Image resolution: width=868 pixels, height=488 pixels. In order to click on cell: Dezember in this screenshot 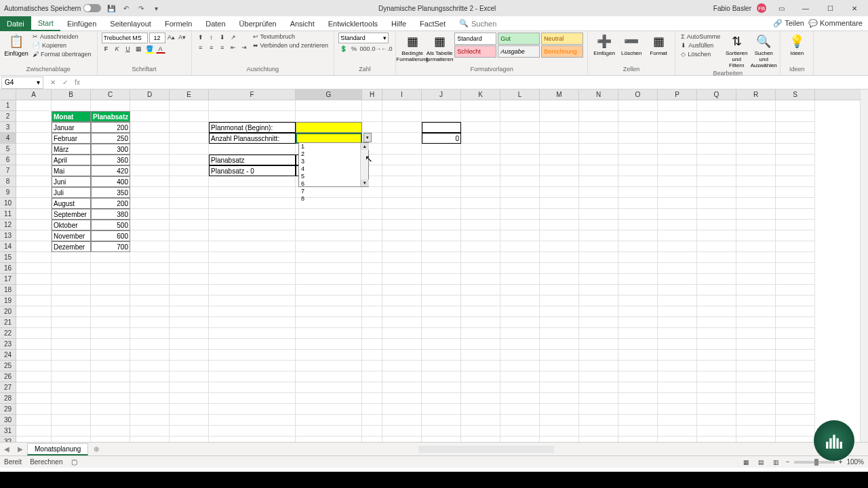, I will do `click(71, 247)`.